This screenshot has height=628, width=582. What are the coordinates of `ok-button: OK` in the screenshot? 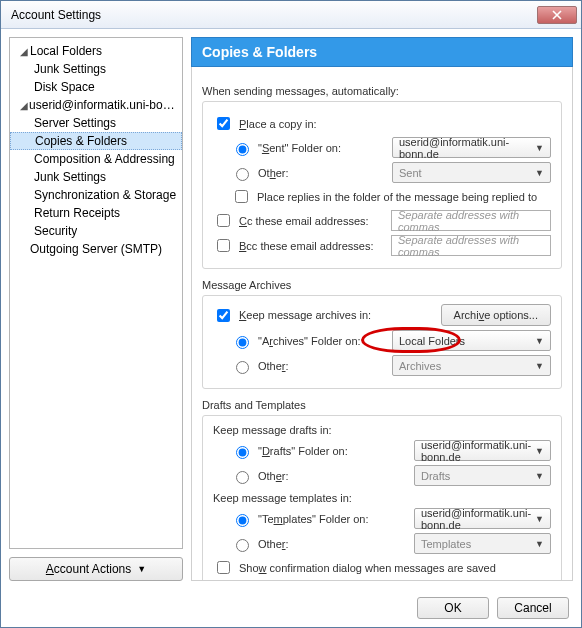 It's located at (453, 608).